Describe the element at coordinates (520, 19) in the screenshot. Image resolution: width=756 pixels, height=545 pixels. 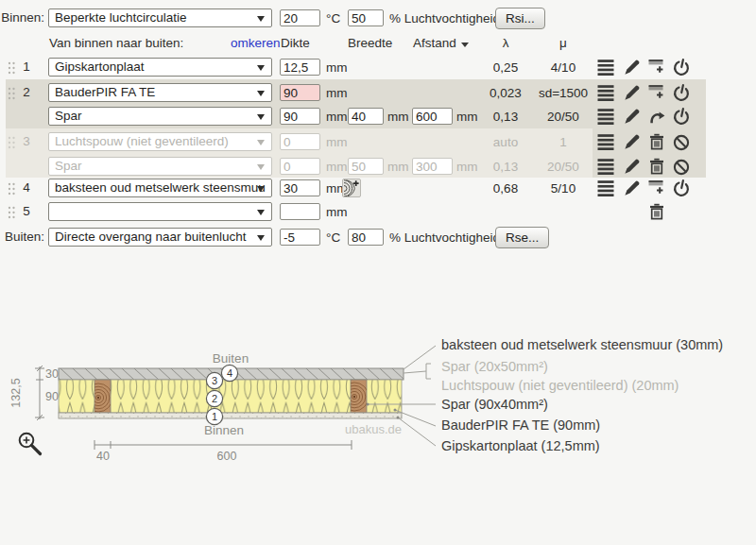
I see `rsi-button: Rsi...` at that location.